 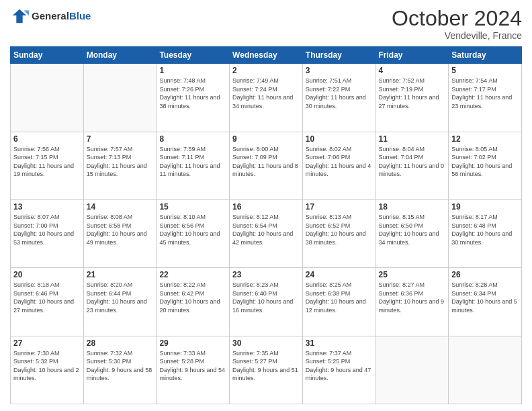 What do you see at coordinates (485, 162) in the screenshot?
I see `day-info: Sunrise: 8:05 AM Sunset: 7:02 PM Dayligh…` at bounding box center [485, 162].